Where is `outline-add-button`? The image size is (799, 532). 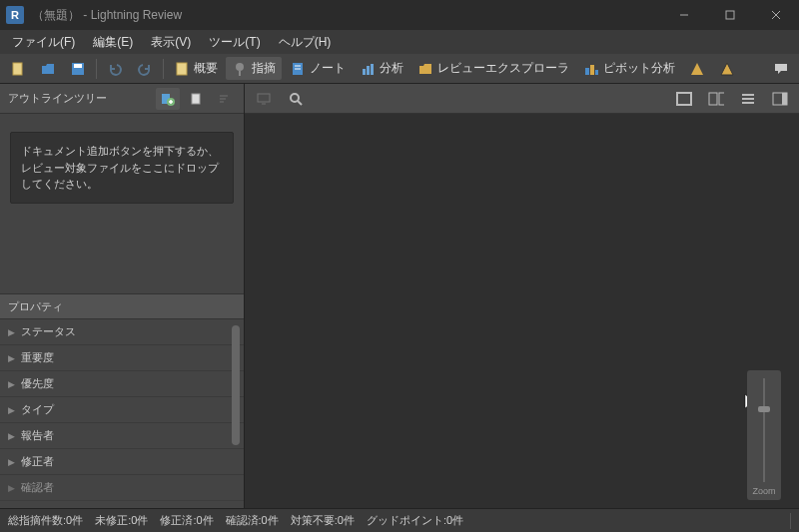
outline-add-button is located at coordinates (168, 99).